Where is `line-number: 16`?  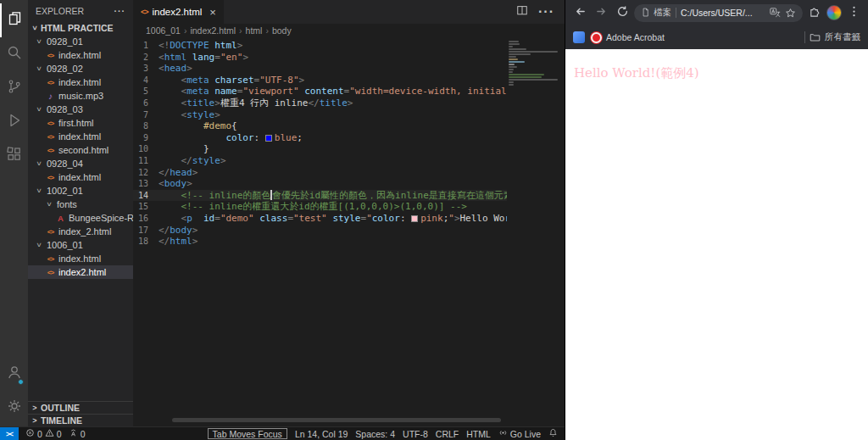 line-number: 16 is located at coordinates (146, 219).